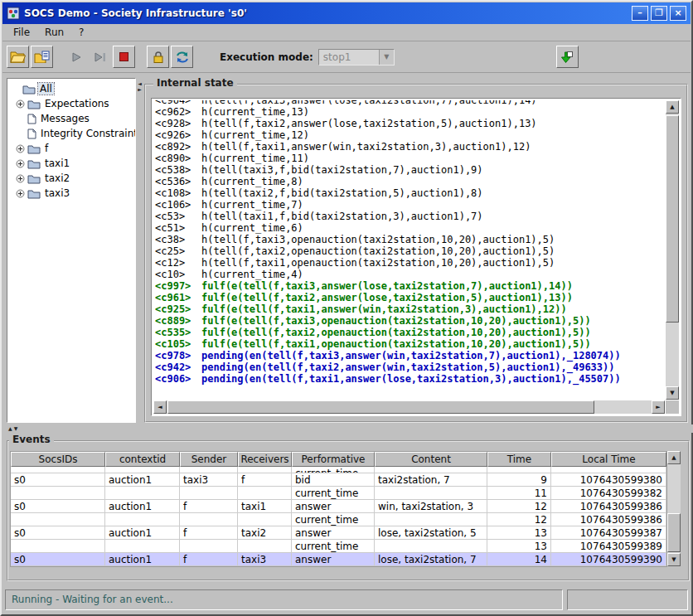  I want to click on folder-icon, so click(34, 179).